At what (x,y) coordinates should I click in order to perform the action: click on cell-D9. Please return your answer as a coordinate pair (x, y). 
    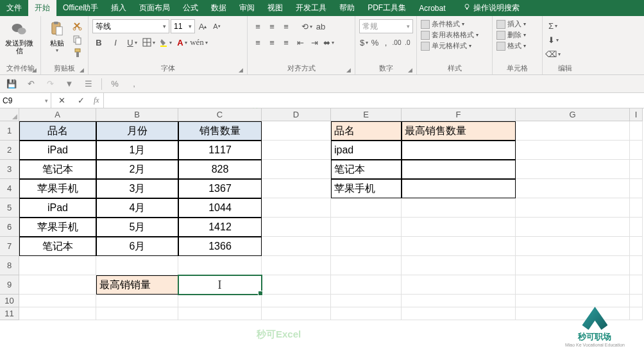
    Looking at the image, I should click on (296, 285).